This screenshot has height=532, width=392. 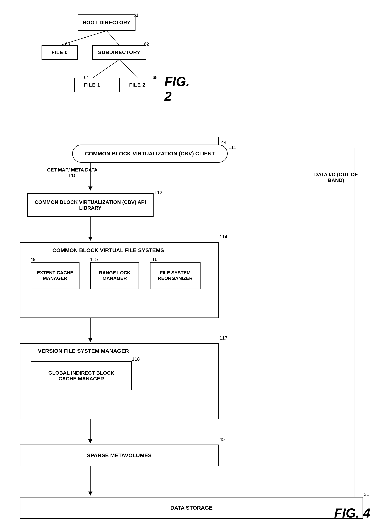 I want to click on subdirectory-box: SUBDIRECTORY, so click(x=119, y=52).